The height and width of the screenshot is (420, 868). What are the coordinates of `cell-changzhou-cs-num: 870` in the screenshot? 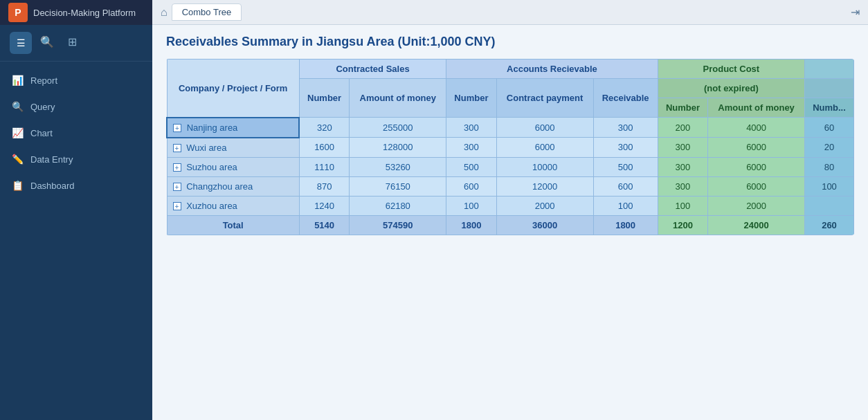 It's located at (324, 186).